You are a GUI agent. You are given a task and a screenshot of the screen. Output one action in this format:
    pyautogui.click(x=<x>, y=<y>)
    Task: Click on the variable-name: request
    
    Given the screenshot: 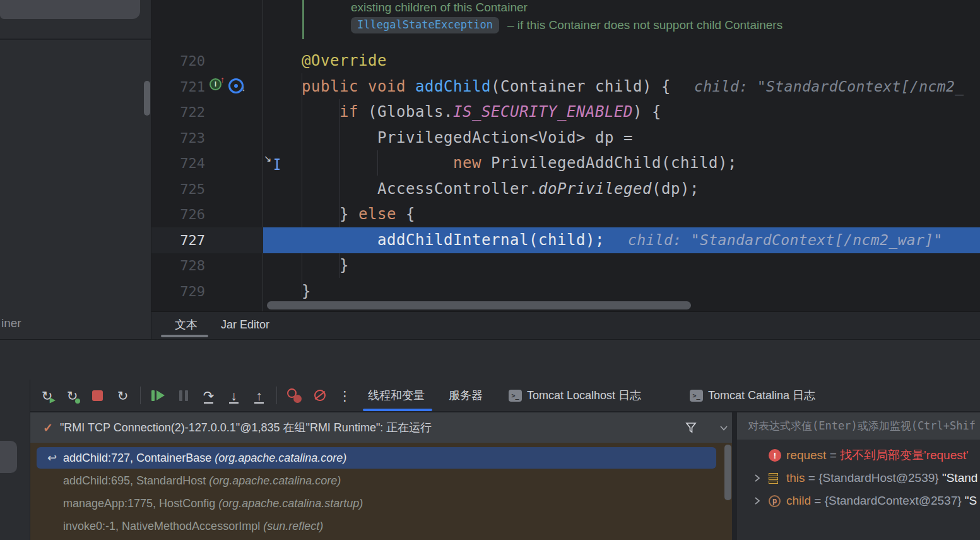 What is the action you would take?
    pyautogui.click(x=806, y=455)
    